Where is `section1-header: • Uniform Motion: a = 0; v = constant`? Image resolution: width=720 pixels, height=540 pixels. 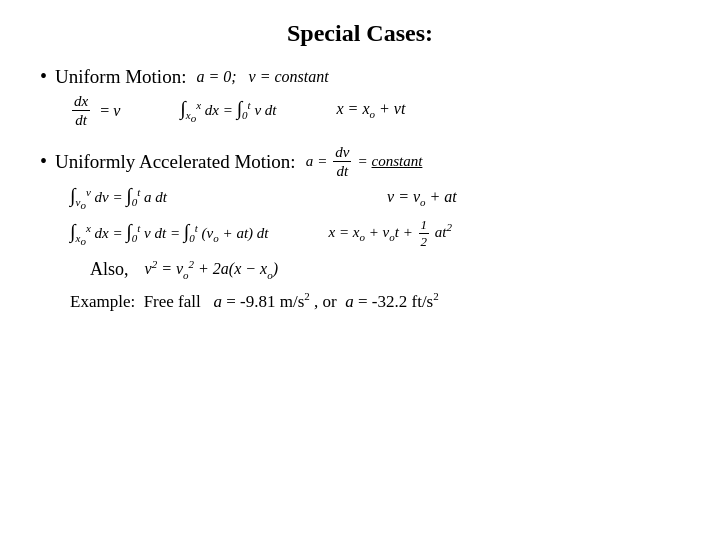
section1-header: • Uniform Motion: a = 0; v = constant is located at coordinates (360, 76).